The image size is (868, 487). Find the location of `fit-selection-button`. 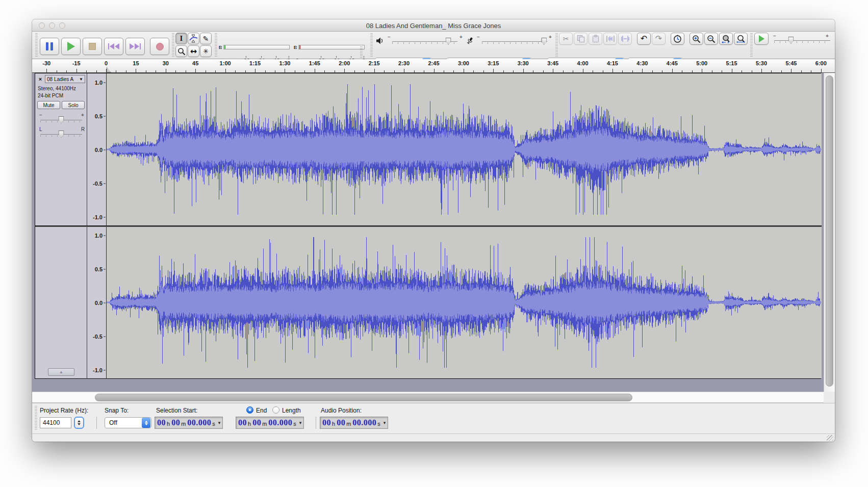

fit-selection-button is located at coordinates (726, 39).